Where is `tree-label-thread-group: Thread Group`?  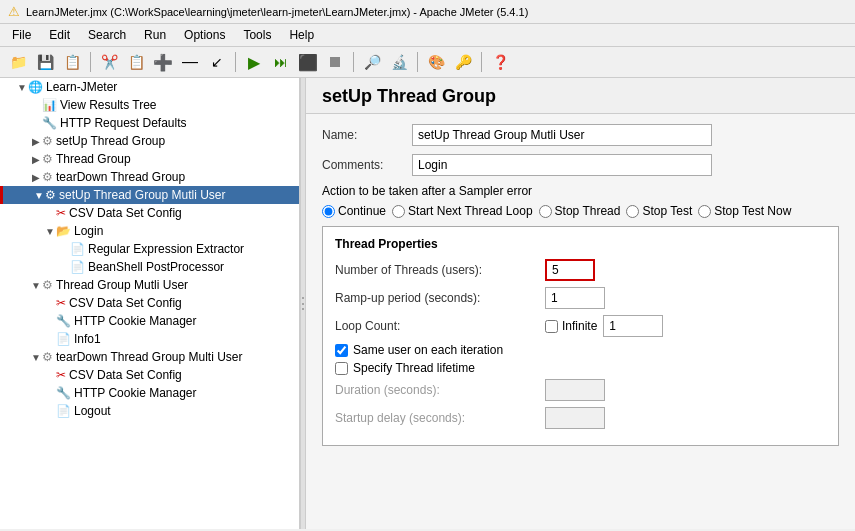
tree-label-thread-group: Thread Group is located at coordinates (94, 159).